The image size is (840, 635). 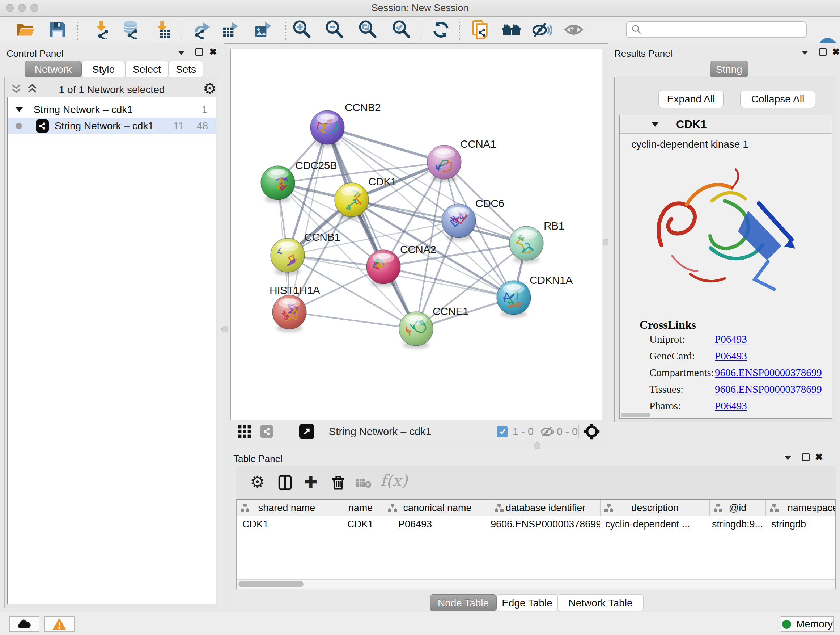 I want to click on grid-view-icon, so click(x=245, y=432).